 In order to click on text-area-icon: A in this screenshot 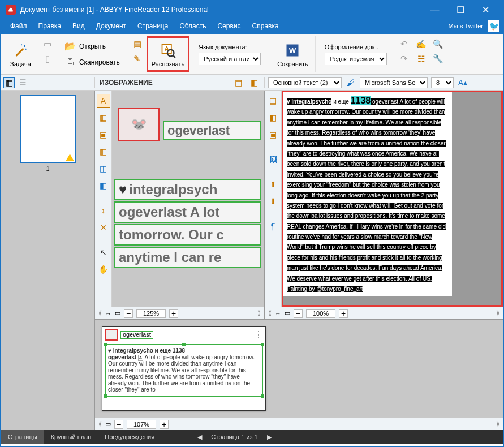, I will do `click(104, 101)`.